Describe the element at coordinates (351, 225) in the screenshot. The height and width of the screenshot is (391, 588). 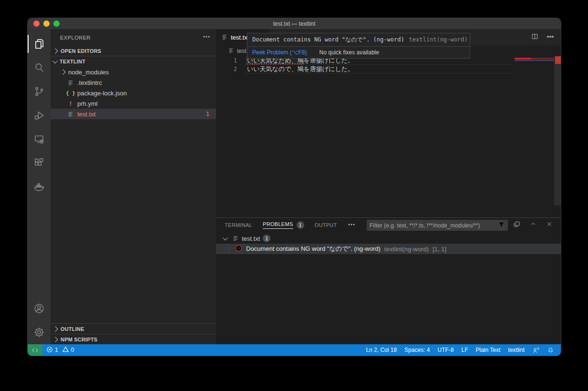
I see `panel-more-tabs-icon` at that location.